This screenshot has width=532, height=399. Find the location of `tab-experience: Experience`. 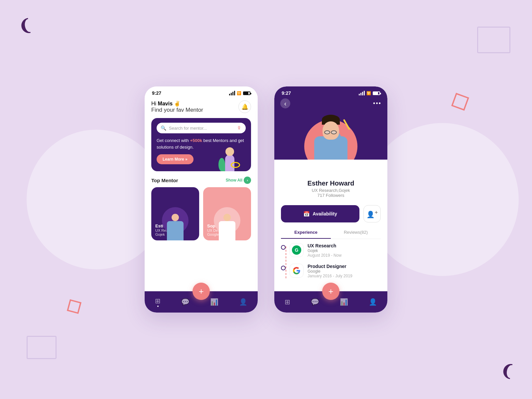

tab-experience: Experience is located at coordinates (306, 233).